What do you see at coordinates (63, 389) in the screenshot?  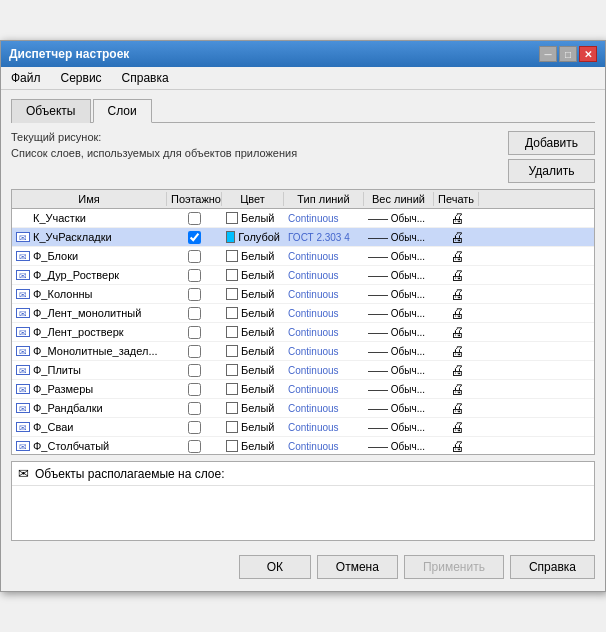 I see `row-name: Ф_Размеры` at bounding box center [63, 389].